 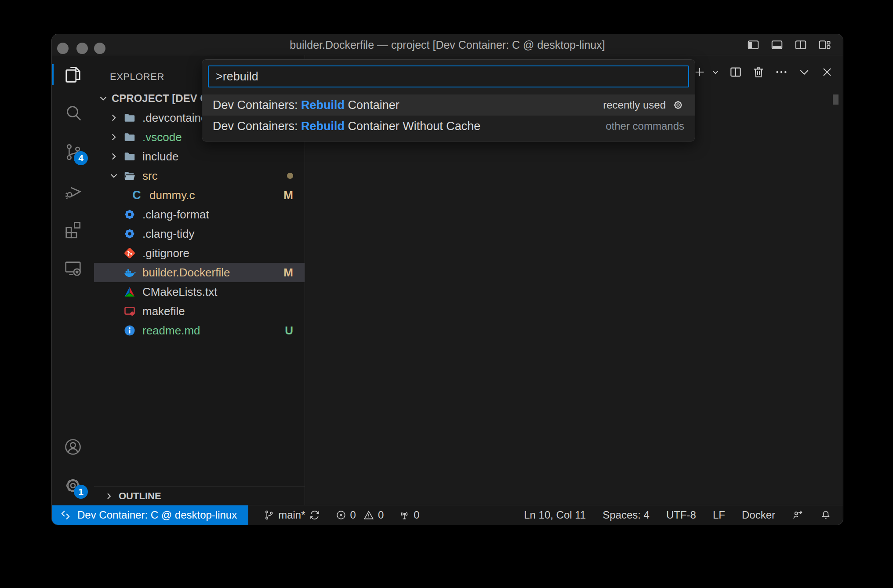 What do you see at coordinates (359, 515) in the screenshot?
I see `problems-status: 0 0` at bounding box center [359, 515].